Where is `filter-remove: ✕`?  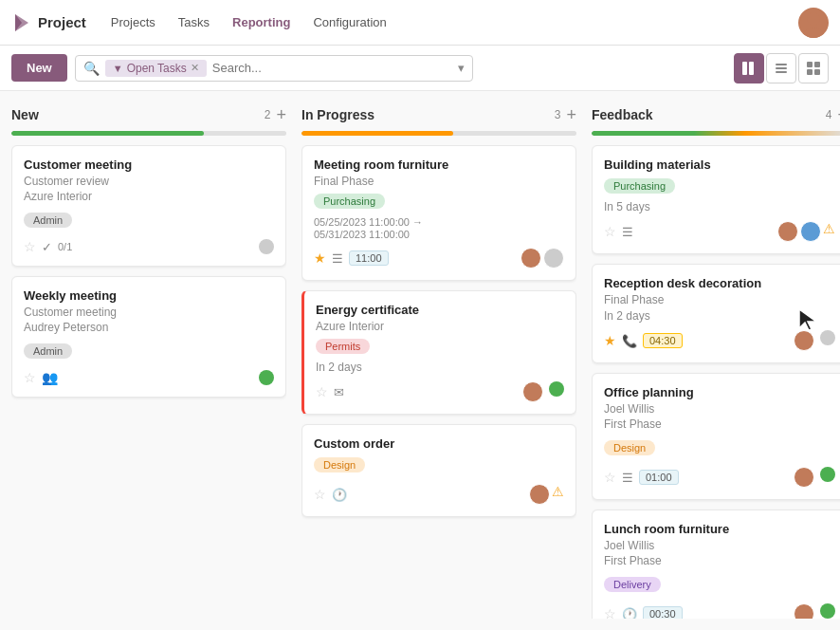 filter-remove: ✕ is located at coordinates (195, 68).